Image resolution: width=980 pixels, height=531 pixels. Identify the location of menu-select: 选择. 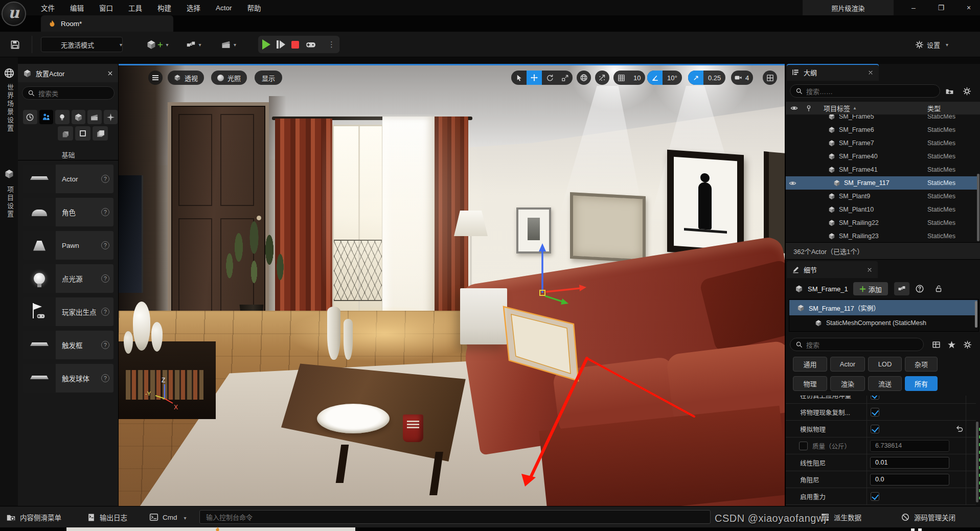
(193, 8).